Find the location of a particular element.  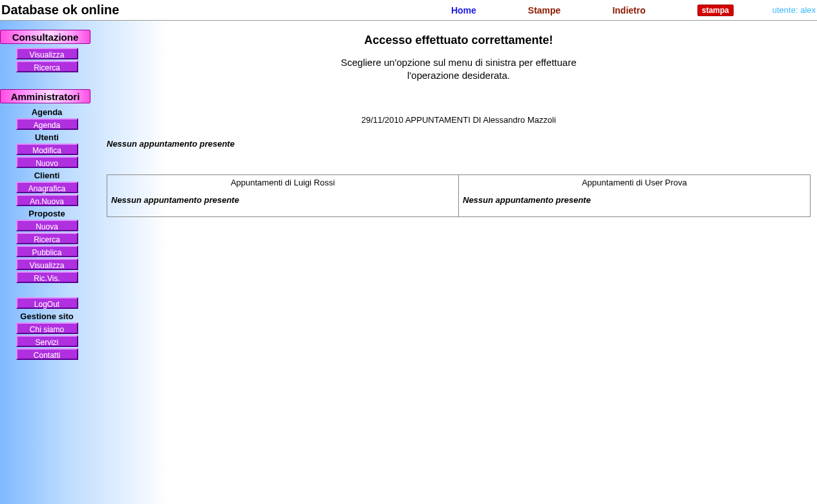

appointments-title: 29/11/2010 APPUNTAMENTI DI Alessandro Ma… is located at coordinates (459, 120).